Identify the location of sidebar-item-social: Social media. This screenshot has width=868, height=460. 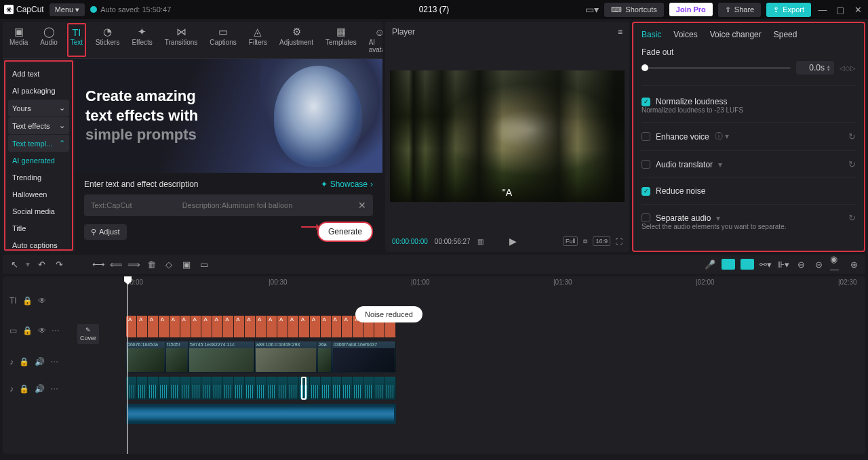
(39, 211).